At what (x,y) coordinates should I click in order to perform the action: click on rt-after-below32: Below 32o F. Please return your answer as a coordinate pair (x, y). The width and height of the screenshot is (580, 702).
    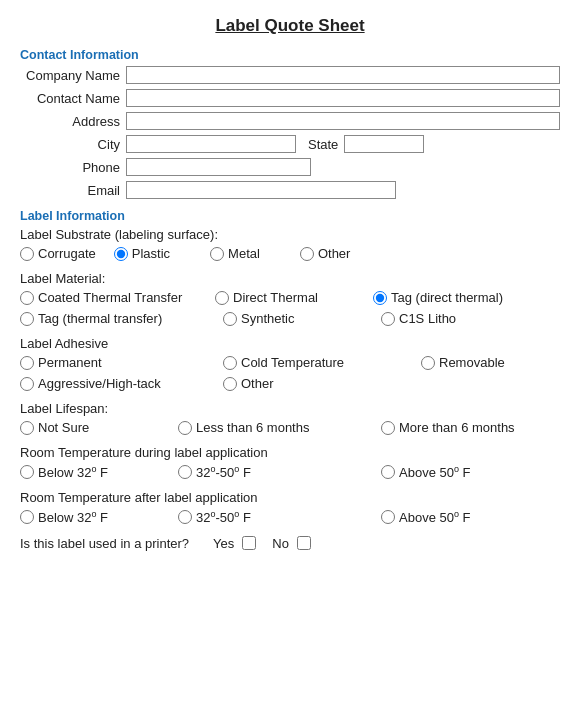
    Looking at the image, I should click on (90, 517).